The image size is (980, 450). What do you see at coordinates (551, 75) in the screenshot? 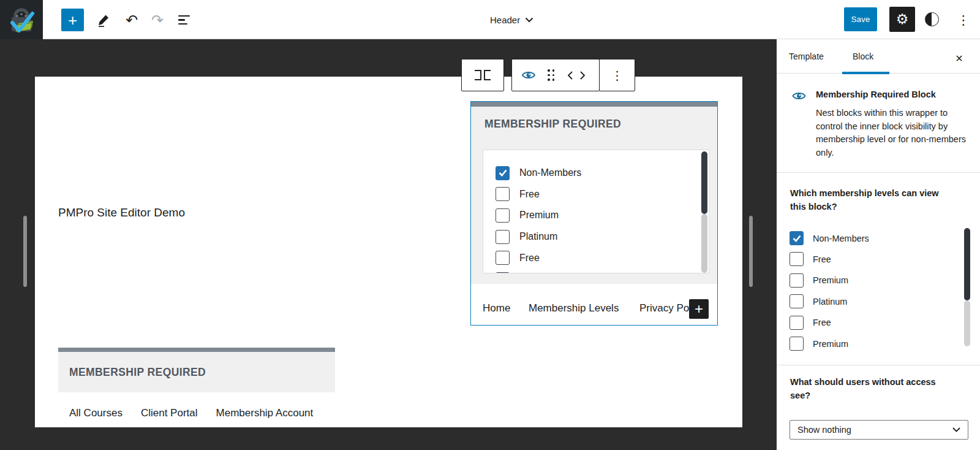
I see `drag-handle-icon` at bounding box center [551, 75].